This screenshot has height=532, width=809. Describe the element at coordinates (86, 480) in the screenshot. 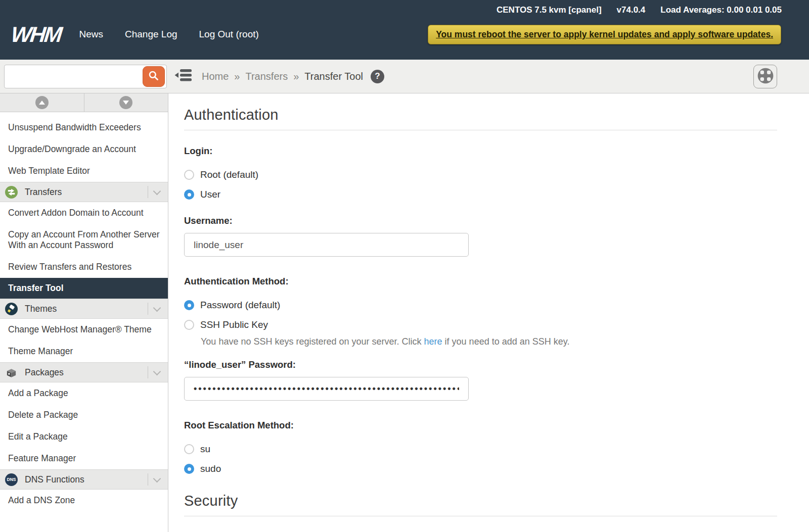

I see `sidebar-section-label: DNS Functions` at that location.